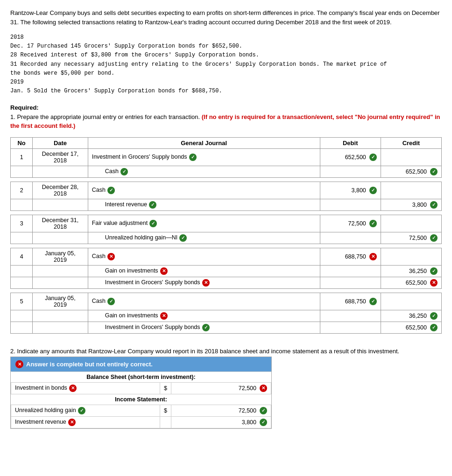 The image size is (452, 476). Describe the element at coordinates (141, 377) in the screenshot. I see `balance-sheet-header-row: Balance Sheet (short-term investment):` at that location.